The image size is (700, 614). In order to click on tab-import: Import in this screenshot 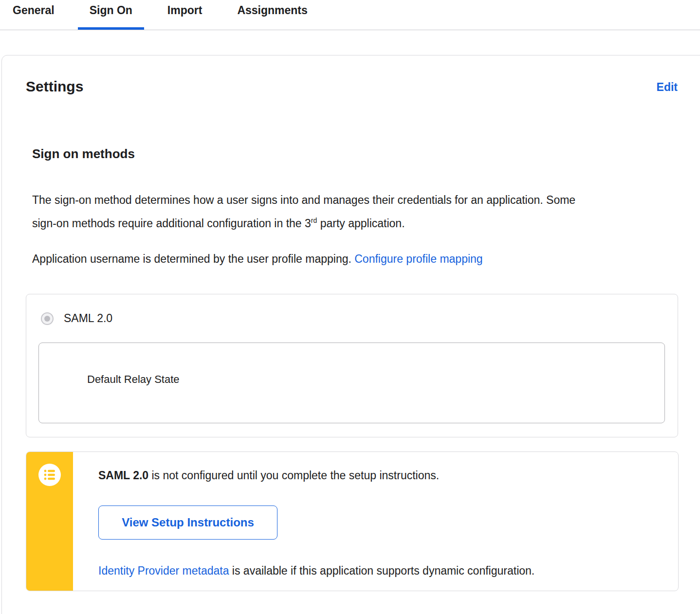, I will do `click(185, 15)`.